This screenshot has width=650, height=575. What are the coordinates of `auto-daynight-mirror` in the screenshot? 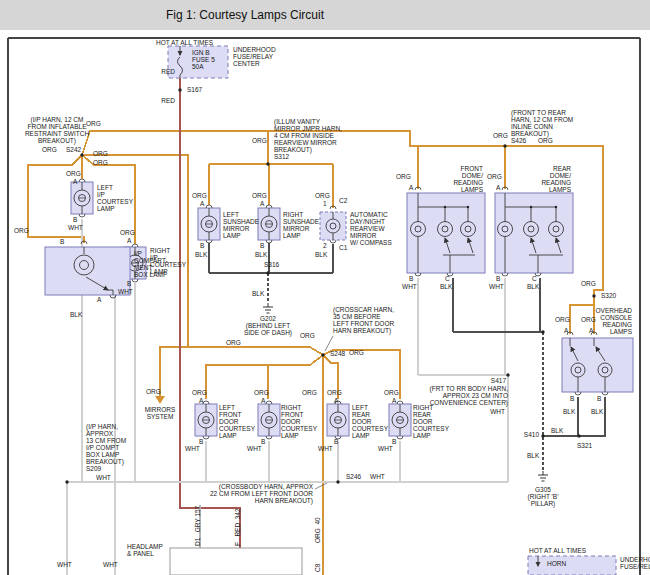 It's located at (333, 224).